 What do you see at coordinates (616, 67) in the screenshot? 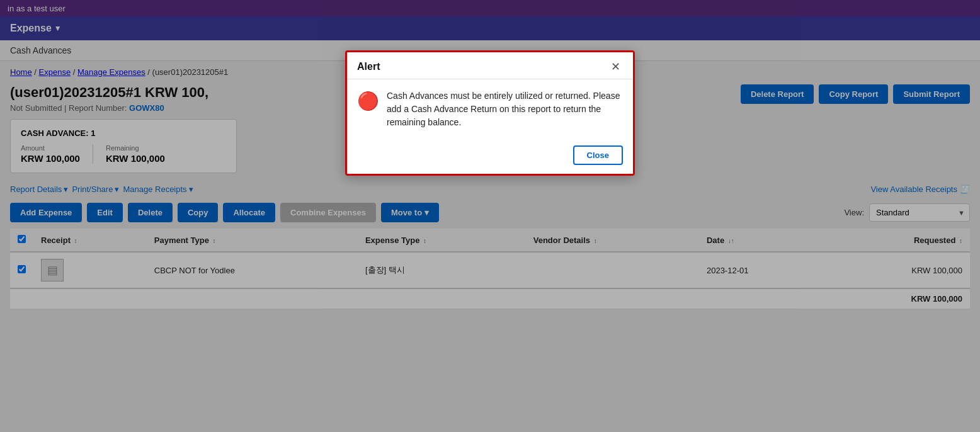
I see `modal-close-x-button: ✕` at bounding box center [616, 67].